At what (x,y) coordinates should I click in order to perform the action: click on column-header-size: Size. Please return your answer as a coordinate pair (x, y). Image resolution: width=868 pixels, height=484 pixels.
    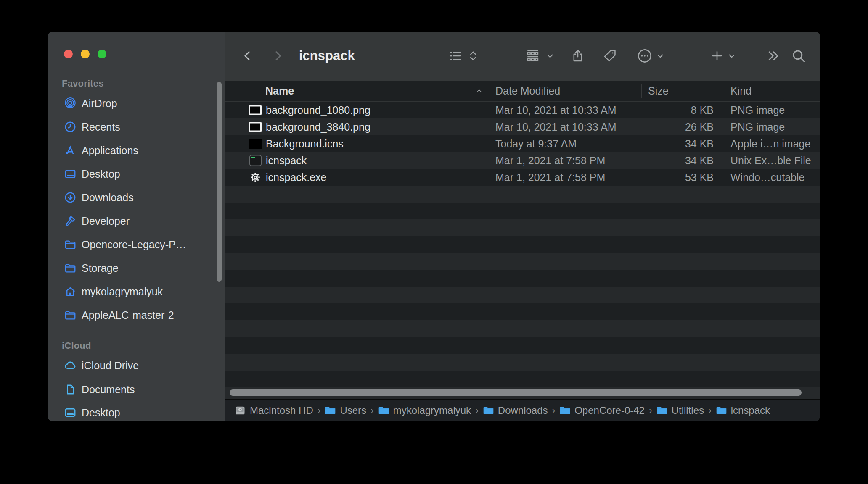
    Looking at the image, I should click on (659, 91).